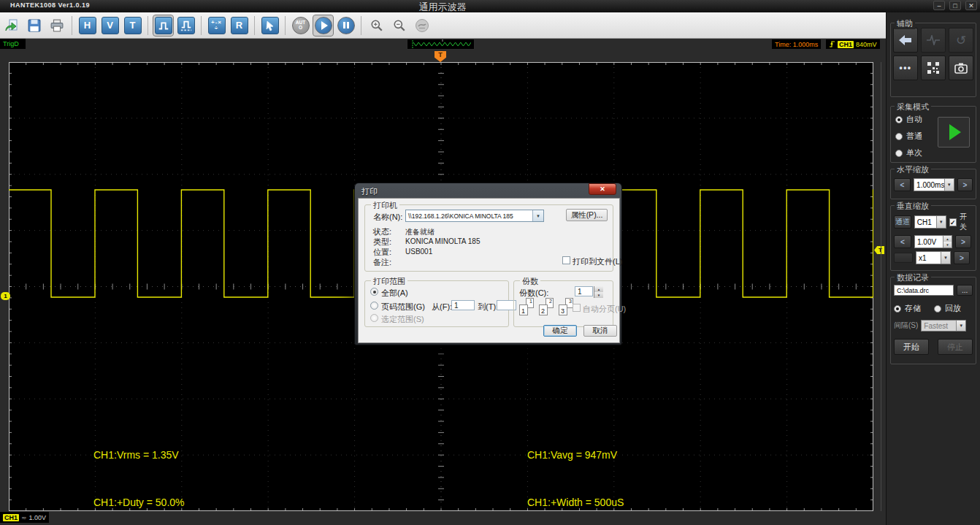  I want to click on toolbar-separator, so click(72, 26).